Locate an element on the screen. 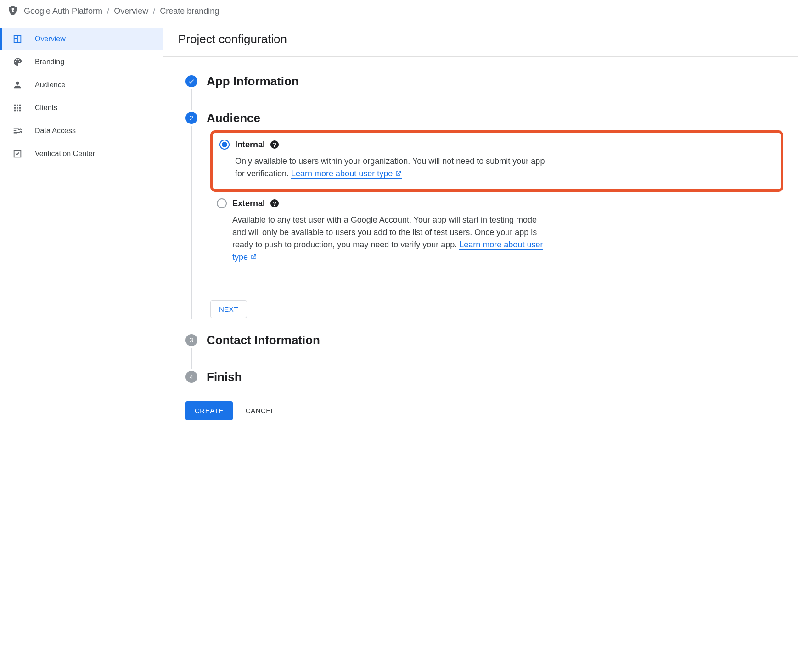 This screenshot has width=798, height=672. radio-internal is located at coordinates (225, 145).